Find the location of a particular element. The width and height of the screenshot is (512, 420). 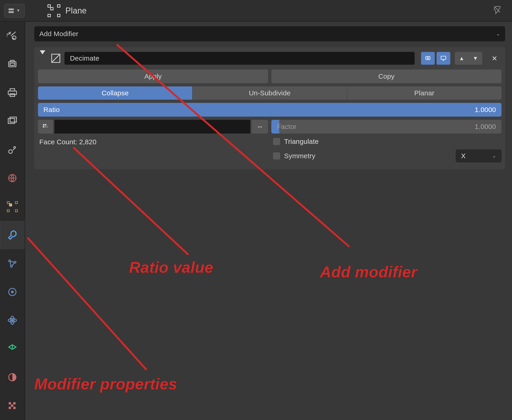

face-count-label: Face Count: 2,820 is located at coordinates (153, 142).